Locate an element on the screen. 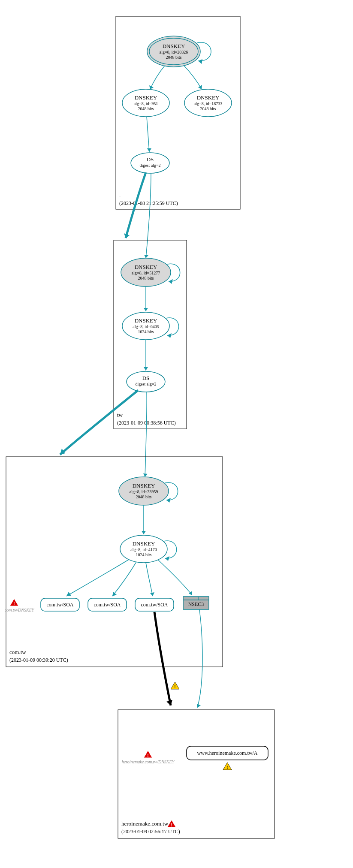 This screenshot has height=868, width=353. node-tw-ds: DS digest alg=2 is located at coordinates (146, 382).